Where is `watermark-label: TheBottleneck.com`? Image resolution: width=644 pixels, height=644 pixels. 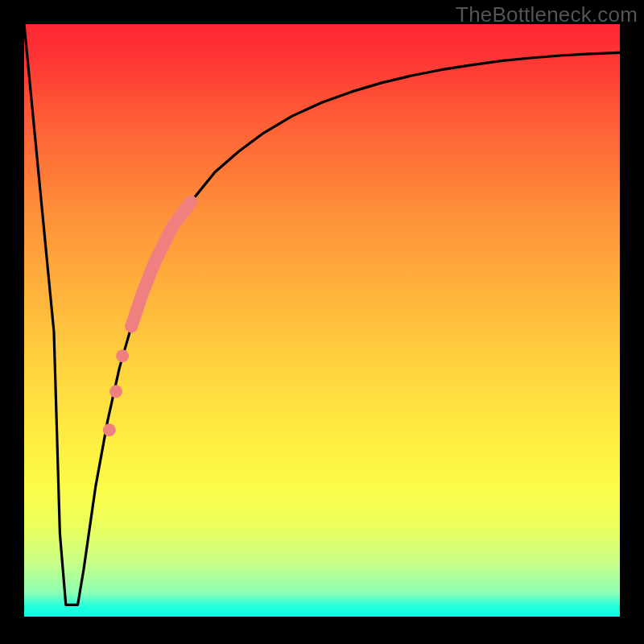
watermark-label: TheBottleneck.com is located at coordinates (547, 14).